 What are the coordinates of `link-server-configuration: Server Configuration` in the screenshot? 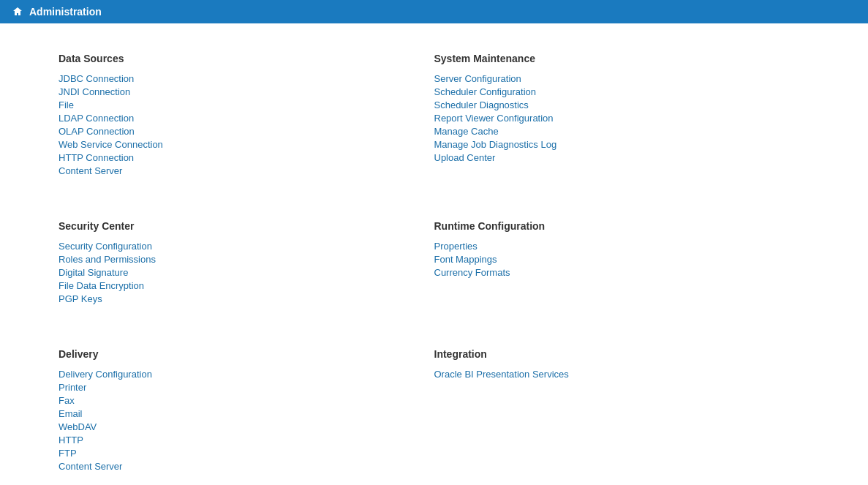 It's located at (622, 79).